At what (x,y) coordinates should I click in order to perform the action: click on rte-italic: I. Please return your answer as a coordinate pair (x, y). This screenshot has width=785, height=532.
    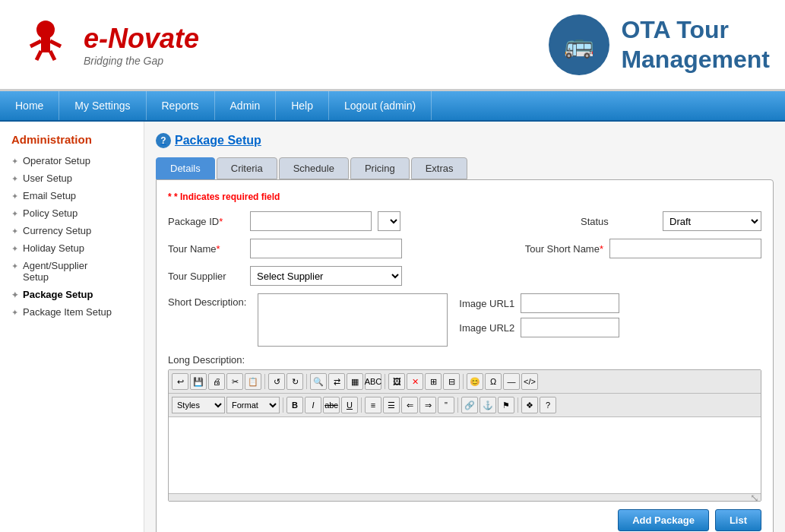
    Looking at the image, I should click on (313, 405).